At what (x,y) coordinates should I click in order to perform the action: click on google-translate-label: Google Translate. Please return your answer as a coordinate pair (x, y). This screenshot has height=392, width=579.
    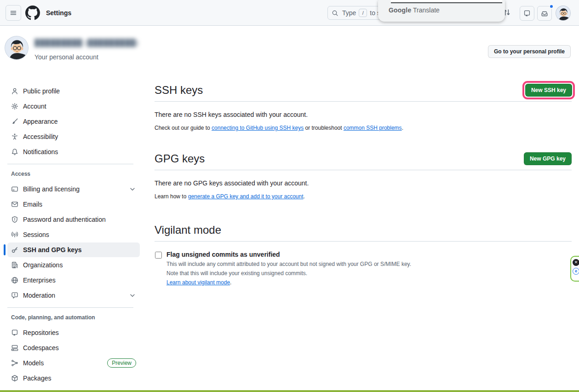
    Looking at the image, I should click on (414, 10).